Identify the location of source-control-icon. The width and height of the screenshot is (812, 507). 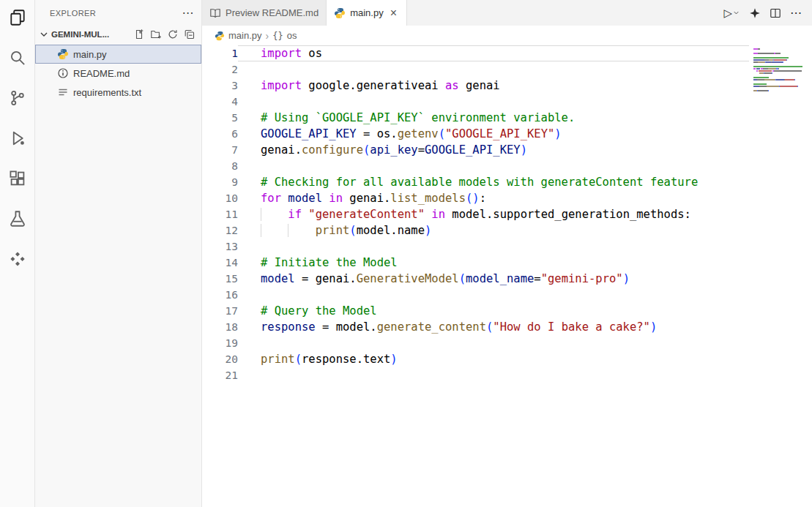
(18, 98).